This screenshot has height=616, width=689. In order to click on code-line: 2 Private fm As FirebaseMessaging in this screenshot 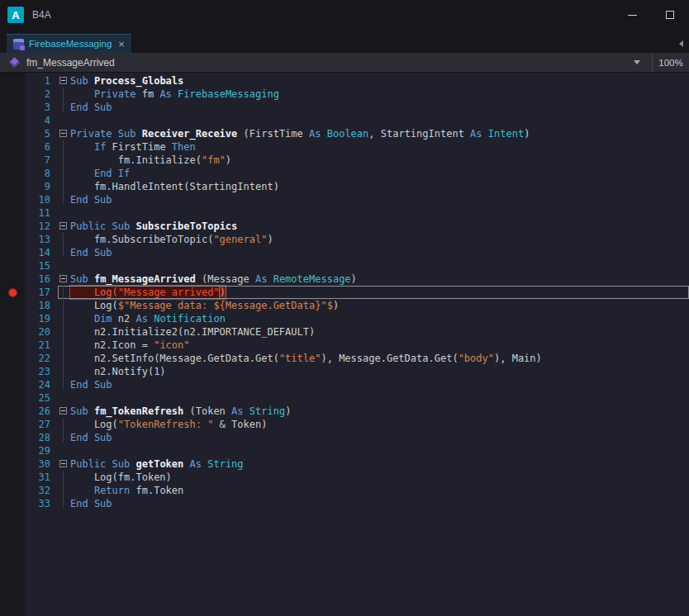, I will do `click(344, 94)`.